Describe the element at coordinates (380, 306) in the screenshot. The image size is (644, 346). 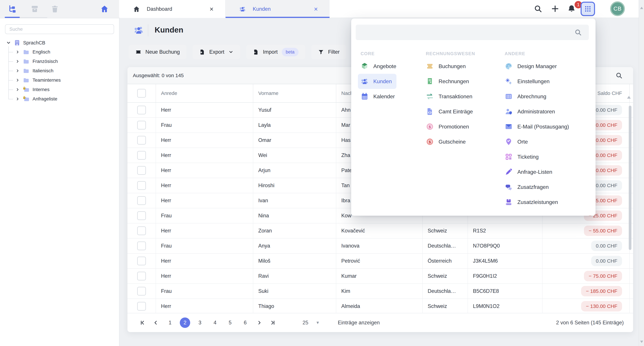
I see `table-row: HerrThiagoAlmeidaSchweizL9M0N1O2− 130.00…` at that location.